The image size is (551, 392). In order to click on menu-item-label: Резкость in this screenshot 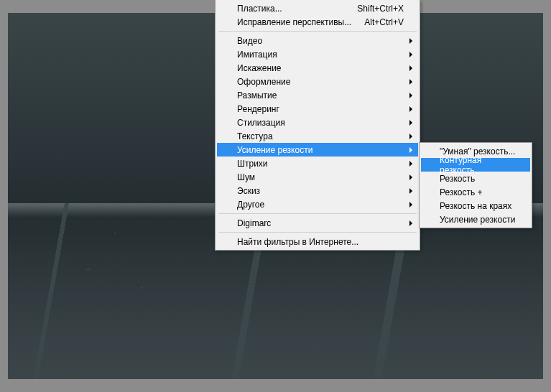, I will do `click(481, 179)`.